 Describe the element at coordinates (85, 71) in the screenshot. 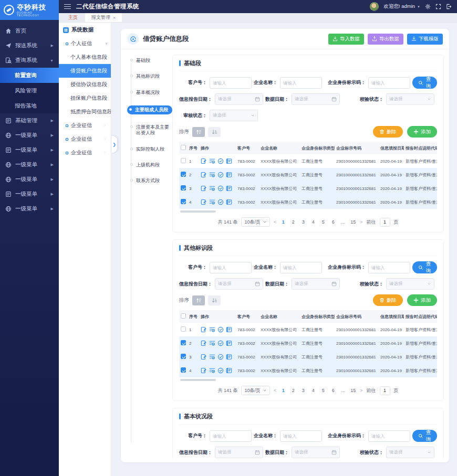

I see `tree-subitem-借贷账户信息段: 借贷账户信息段` at that location.